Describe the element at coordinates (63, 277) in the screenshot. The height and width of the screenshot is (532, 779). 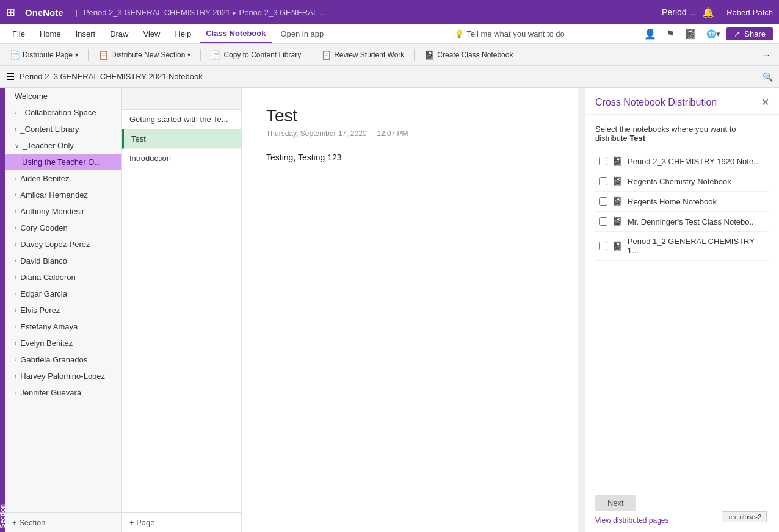
I see `sidebar-item-diana: › Diana Calderon` at that location.